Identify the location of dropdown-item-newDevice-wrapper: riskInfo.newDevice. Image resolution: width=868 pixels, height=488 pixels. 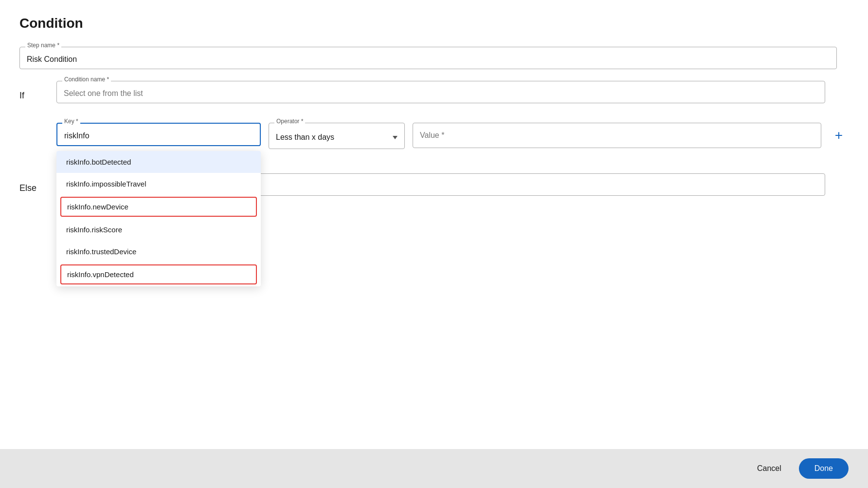
(159, 206).